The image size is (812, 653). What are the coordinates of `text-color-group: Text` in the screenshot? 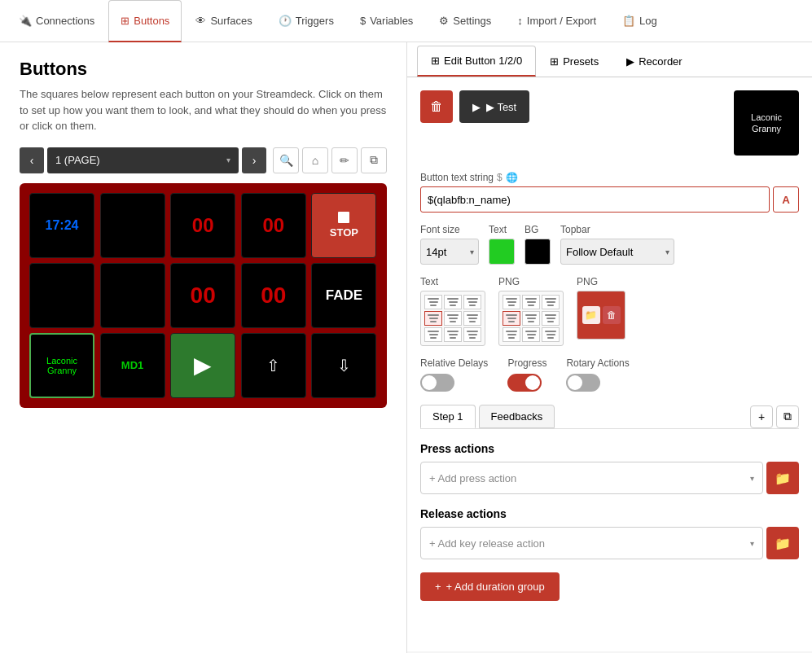 It's located at (502, 244).